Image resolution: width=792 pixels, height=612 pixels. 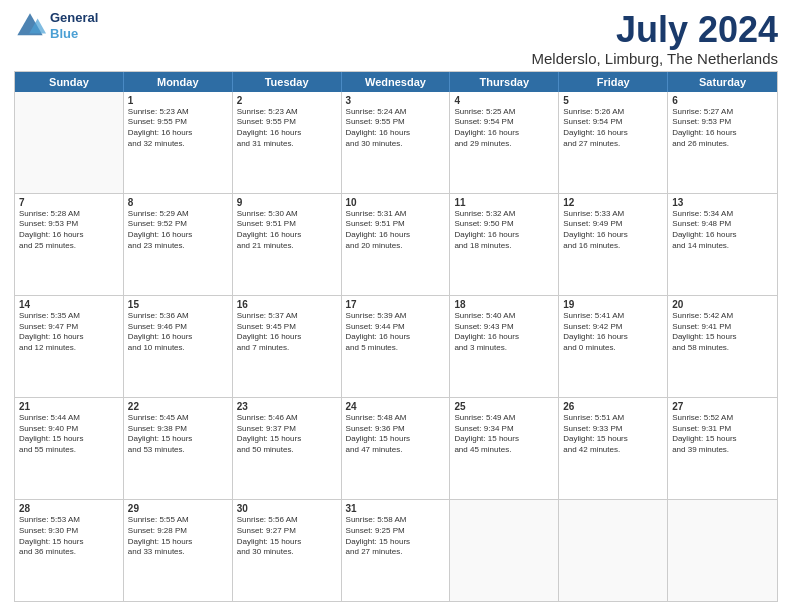 What do you see at coordinates (69, 418) in the screenshot?
I see `cell-info-line: Sunrise: 5:44 AM` at bounding box center [69, 418].